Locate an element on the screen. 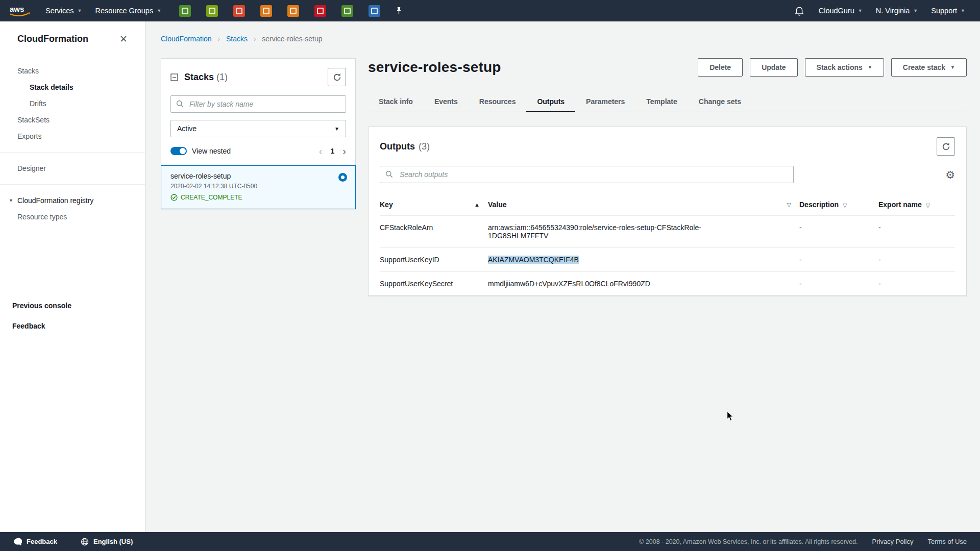 Image resolution: width=980 pixels, height=551 pixels. outputs-table: Key ▲ Value ▽ is located at coordinates (668, 244).